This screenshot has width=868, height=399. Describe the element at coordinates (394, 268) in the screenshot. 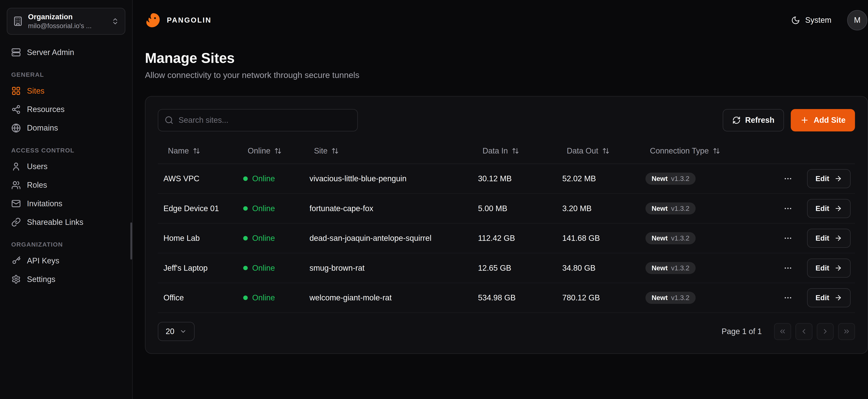

I see `site-slug: smug-brown-rat` at that location.